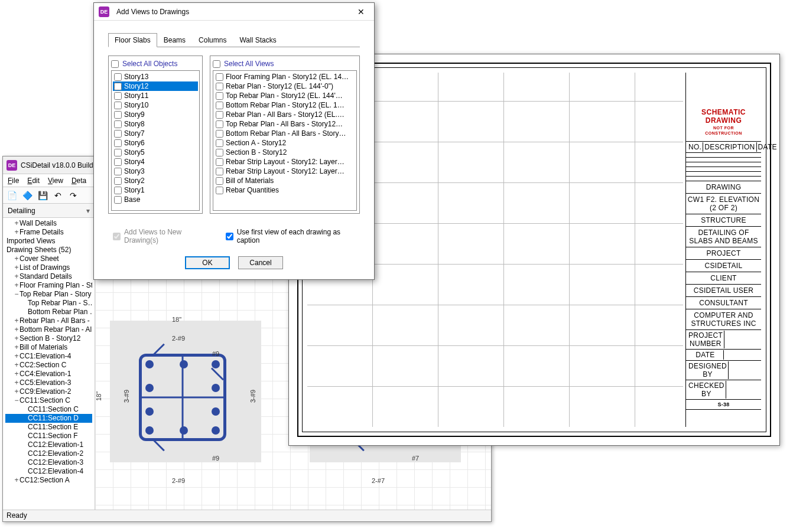  Describe the element at coordinates (126, 396) in the screenshot. I see `sectc-side-l: 3-#9` at that location.